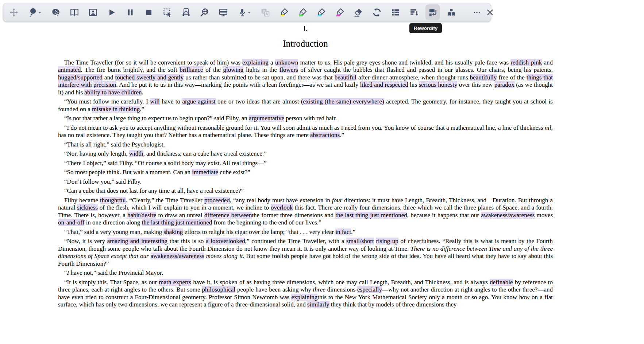  I want to click on rewordified-term: precision, so click(105, 85).